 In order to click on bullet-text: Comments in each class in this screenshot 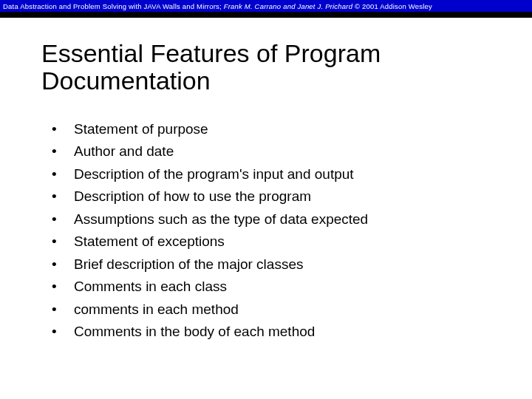, I will do `click(151, 287)`.